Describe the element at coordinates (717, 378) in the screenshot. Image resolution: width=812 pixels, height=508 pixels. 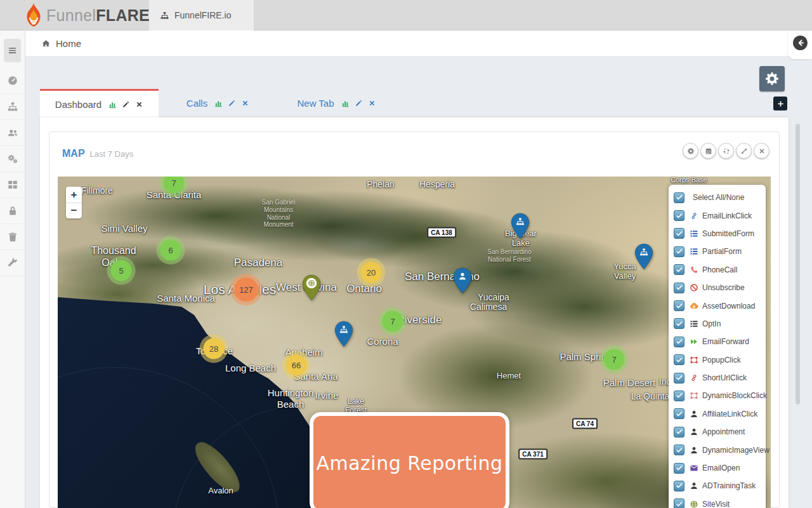
I see `legend-item-shorturlclick: ShortUrlClick` at that location.